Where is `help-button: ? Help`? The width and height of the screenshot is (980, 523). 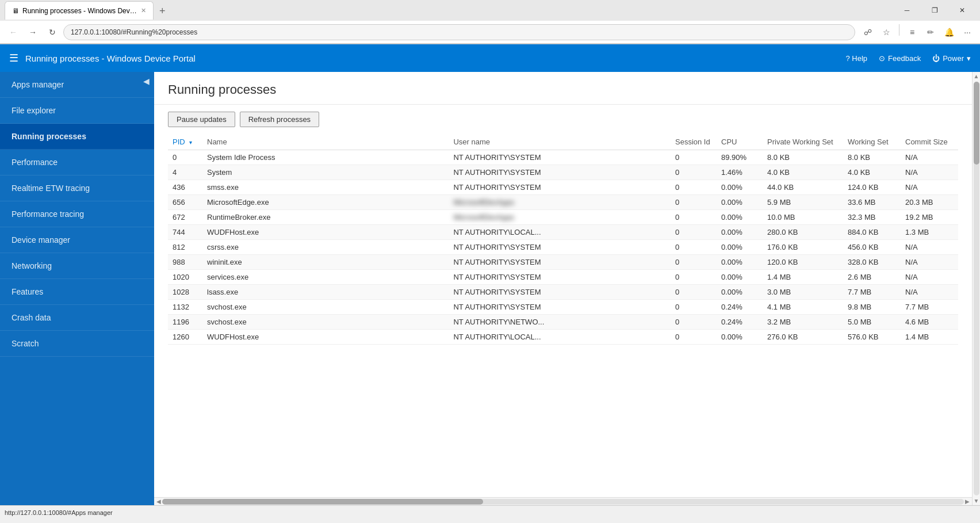
help-button: ? Help is located at coordinates (856, 59).